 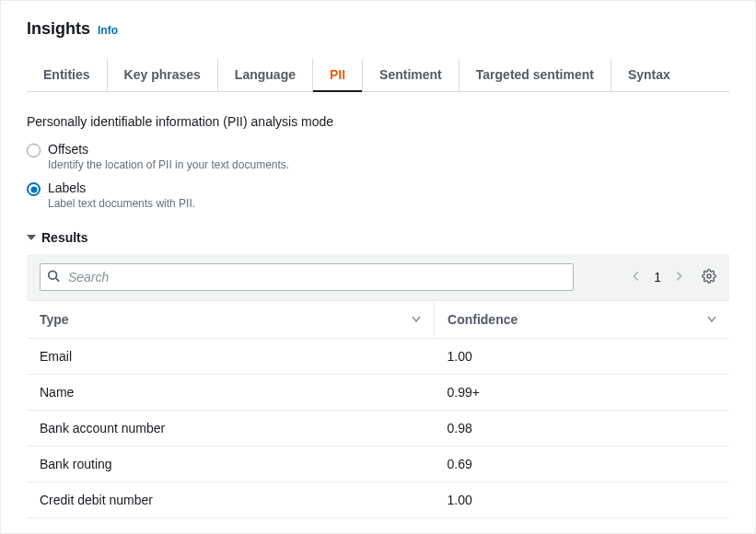 I want to click on cell-type: Name, so click(x=230, y=392).